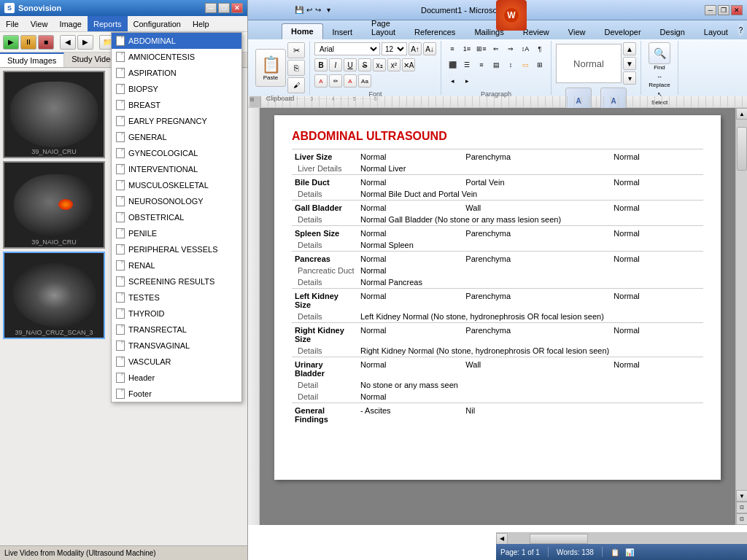 Image resolution: width=747 pixels, height=560 pixels. I want to click on align-left-btn: ⬛, so click(452, 65).